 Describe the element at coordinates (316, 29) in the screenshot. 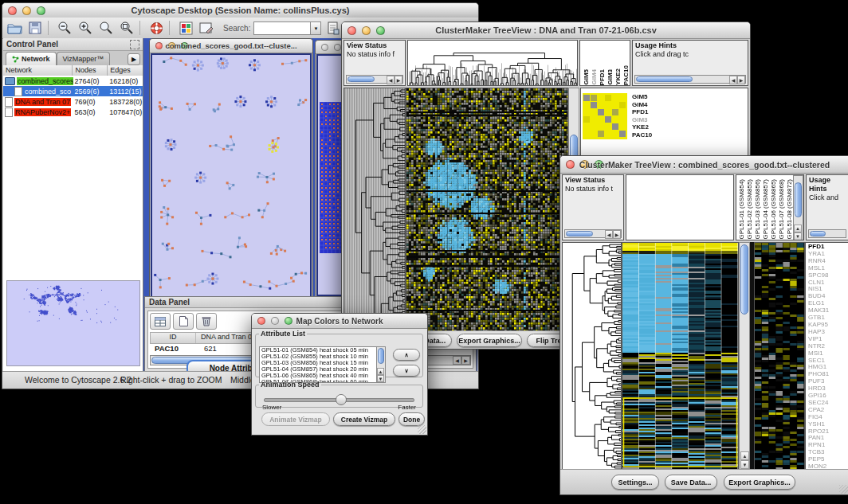

I see `search-dropdown-arrow: ▼` at that location.